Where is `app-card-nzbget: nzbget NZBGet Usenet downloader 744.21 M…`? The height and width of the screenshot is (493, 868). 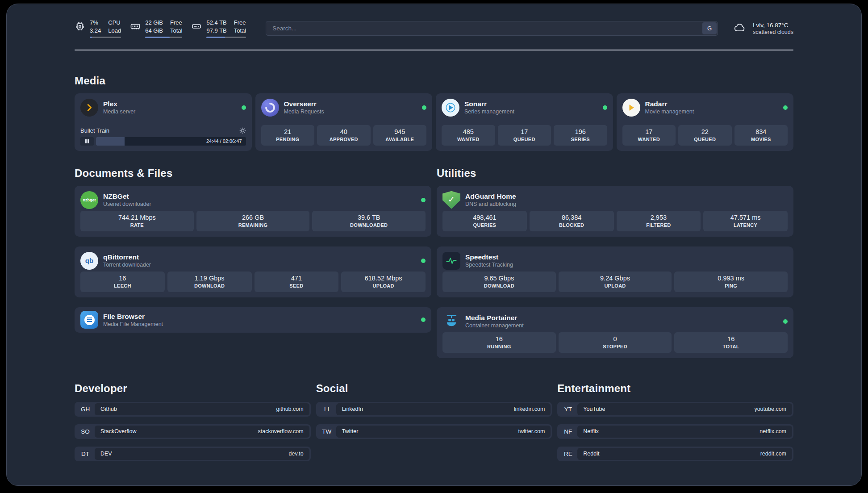
app-card-nzbget: nzbget NZBGet Usenet downloader 744.21 M… is located at coordinates (253, 211).